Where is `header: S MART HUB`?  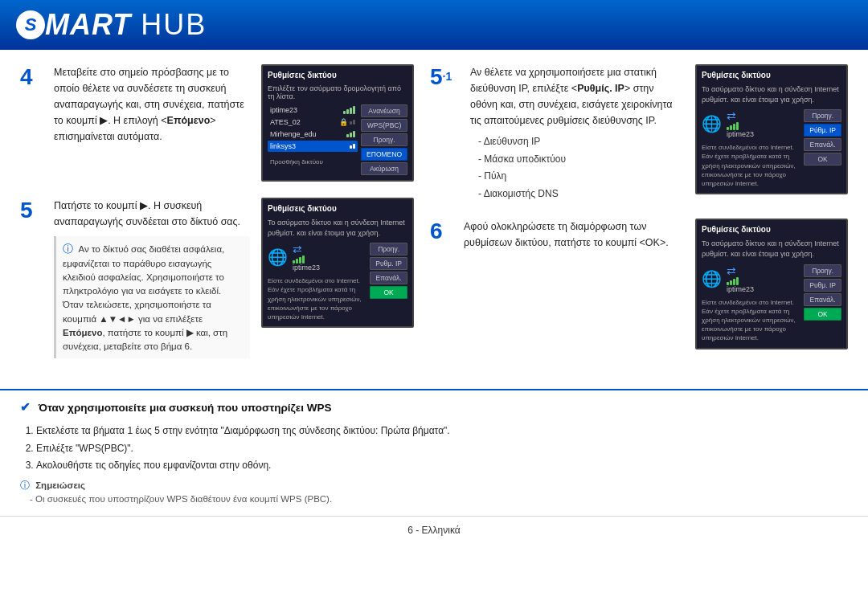
header: S MART HUB is located at coordinates (434, 25).